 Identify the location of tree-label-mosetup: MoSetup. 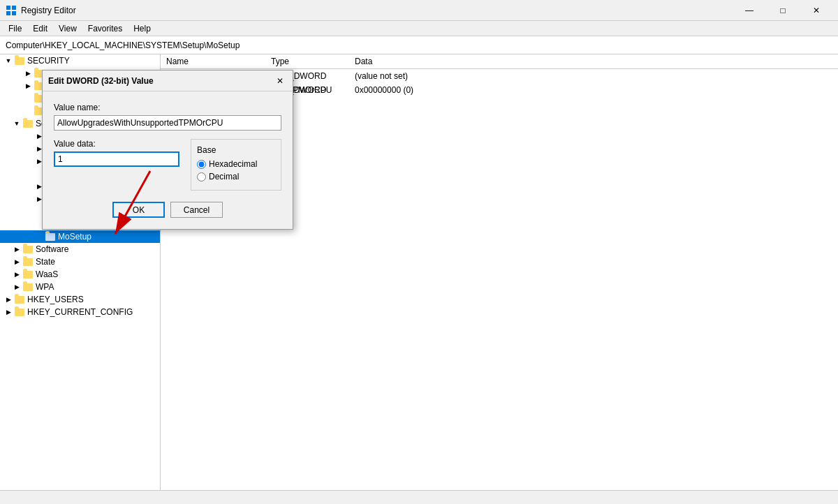
(75, 237).